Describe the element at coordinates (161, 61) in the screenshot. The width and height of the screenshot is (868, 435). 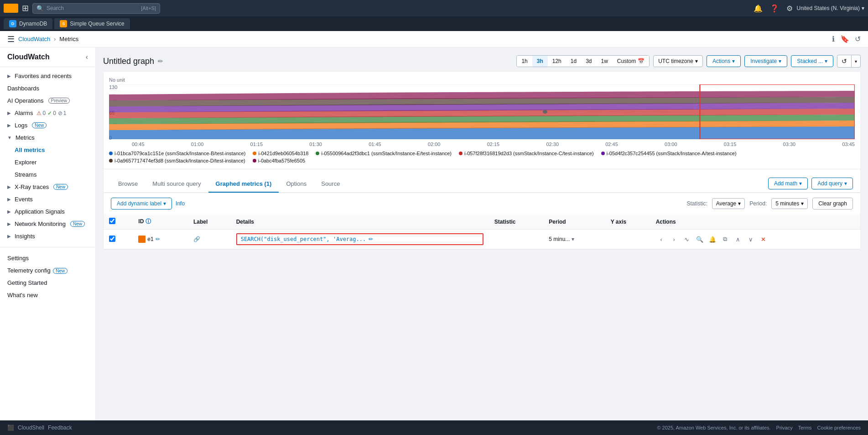
I see `edit-title-icon: ✏` at that location.